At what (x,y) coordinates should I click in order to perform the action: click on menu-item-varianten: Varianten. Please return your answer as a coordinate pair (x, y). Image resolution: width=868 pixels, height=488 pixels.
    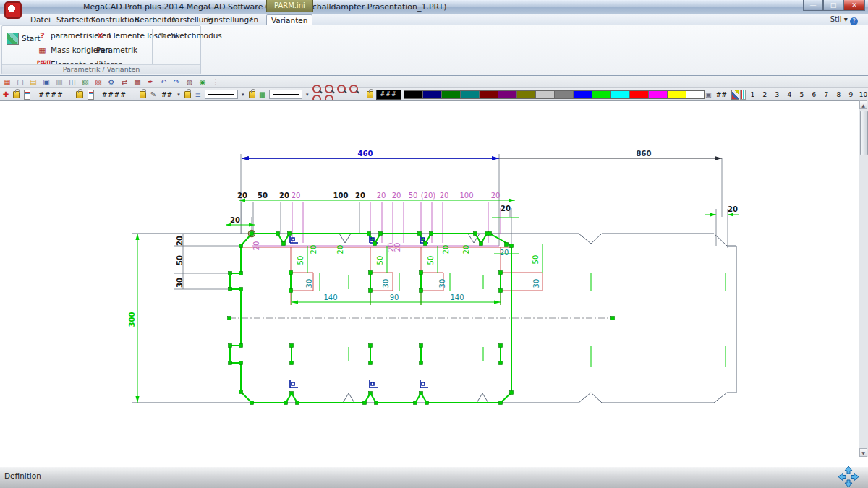
    Looking at the image, I should click on (289, 20).